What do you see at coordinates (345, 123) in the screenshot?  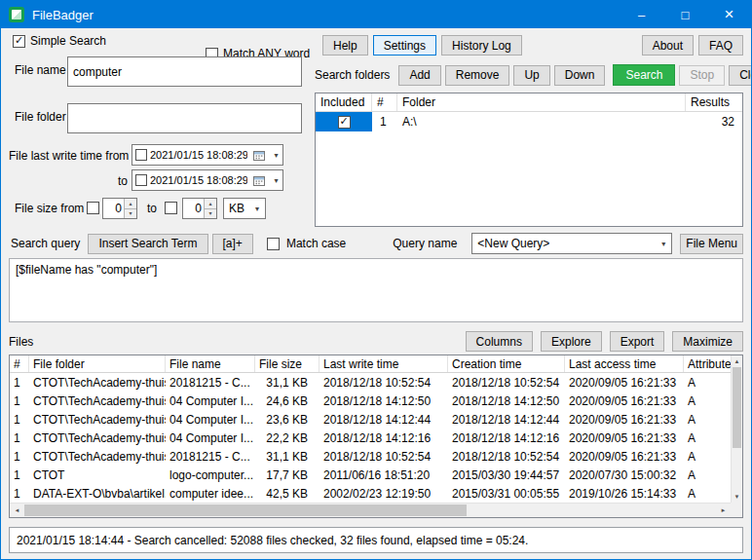 I see `included-checkbox: ✓` at bounding box center [345, 123].